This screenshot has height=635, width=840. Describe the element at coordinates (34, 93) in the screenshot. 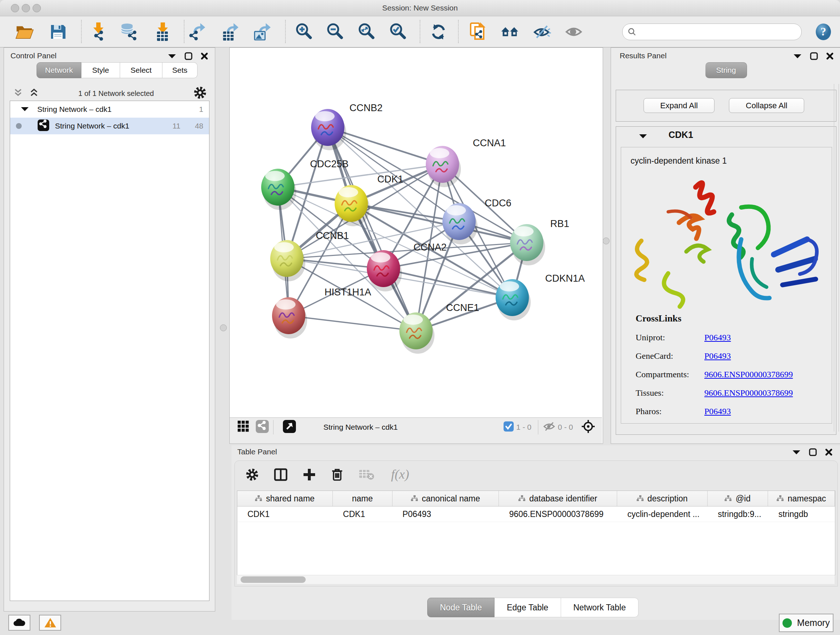

I see `expand-all-networks-icon` at that location.